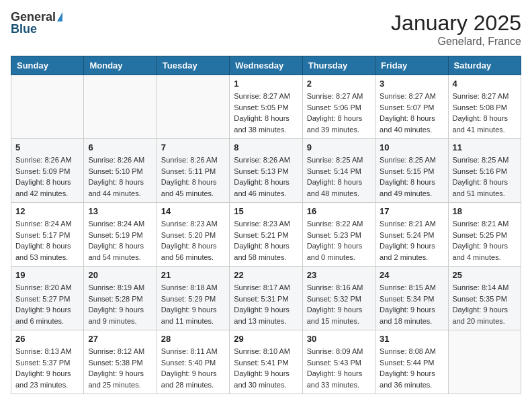 This screenshot has height=411, width=532. What do you see at coordinates (36, 23) in the screenshot?
I see `logo: General Blue` at bounding box center [36, 23].